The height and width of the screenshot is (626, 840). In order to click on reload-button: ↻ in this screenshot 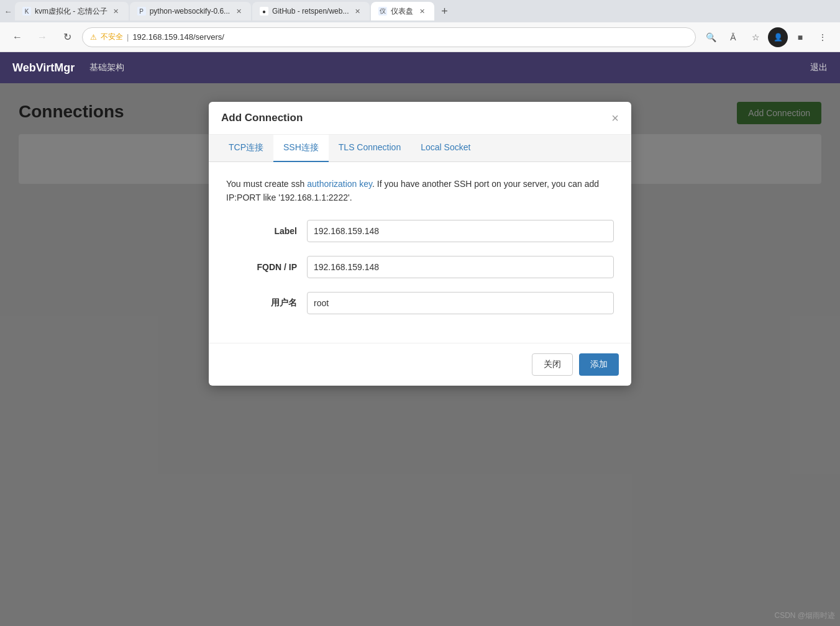, I will do `click(67, 37)`.